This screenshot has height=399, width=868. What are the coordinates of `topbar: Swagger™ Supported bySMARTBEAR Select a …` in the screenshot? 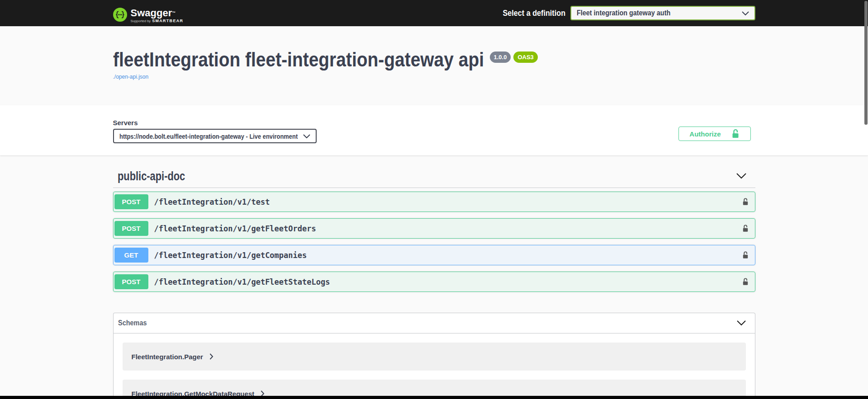 It's located at (434, 13).